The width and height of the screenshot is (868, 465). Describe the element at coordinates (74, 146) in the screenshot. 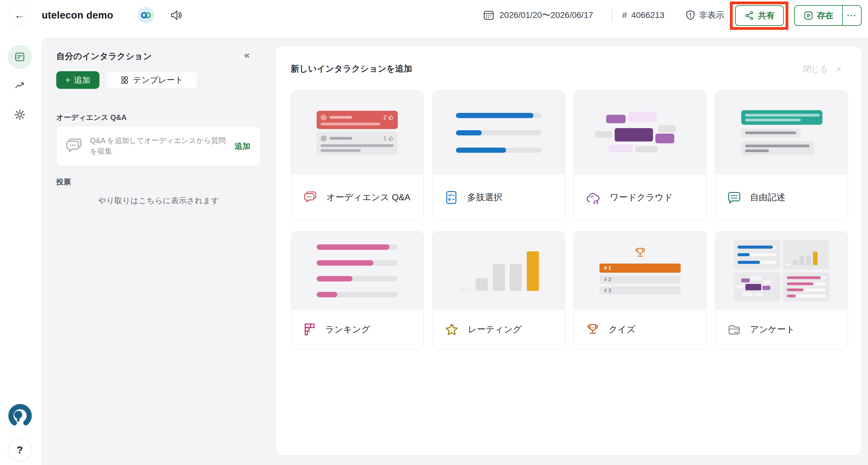

I see `chat-bubbles-icon` at that location.